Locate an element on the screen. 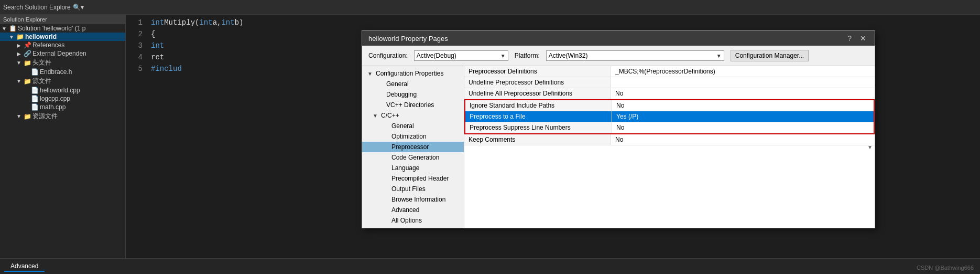  tree-label: logcpp.cpp is located at coordinates (55, 99).